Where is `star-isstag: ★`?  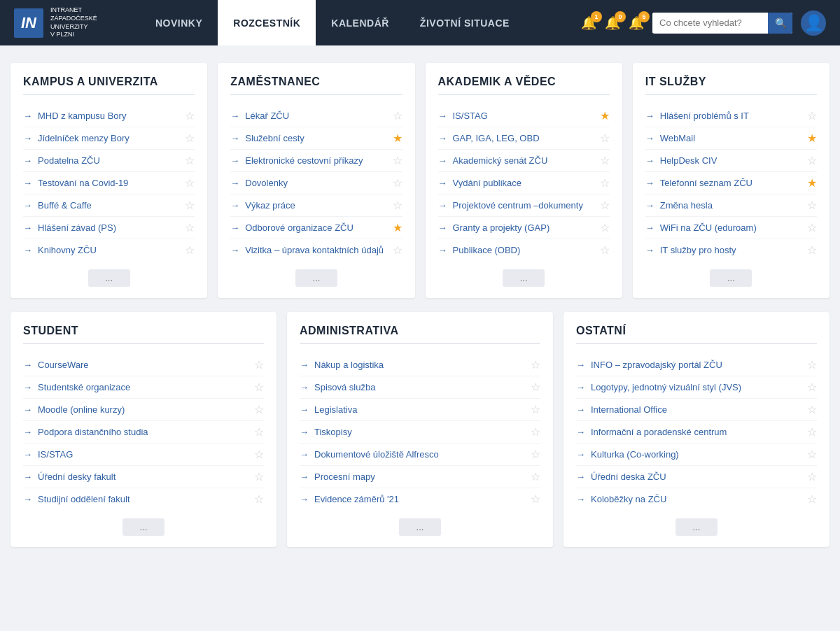
star-isstag: ★ is located at coordinates (605, 116).